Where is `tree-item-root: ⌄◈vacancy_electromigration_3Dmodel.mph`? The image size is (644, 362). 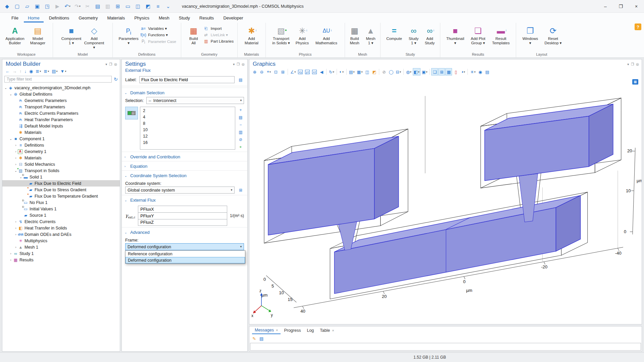 tree-item-root: ⌄◈vacancy_electromigration_3Dmodel.mph is located at coordinates (61, 88).